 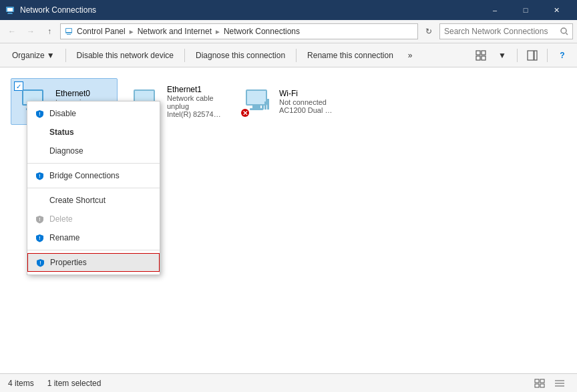 I want to click on details-view-icon, so click(x=560, y=383).